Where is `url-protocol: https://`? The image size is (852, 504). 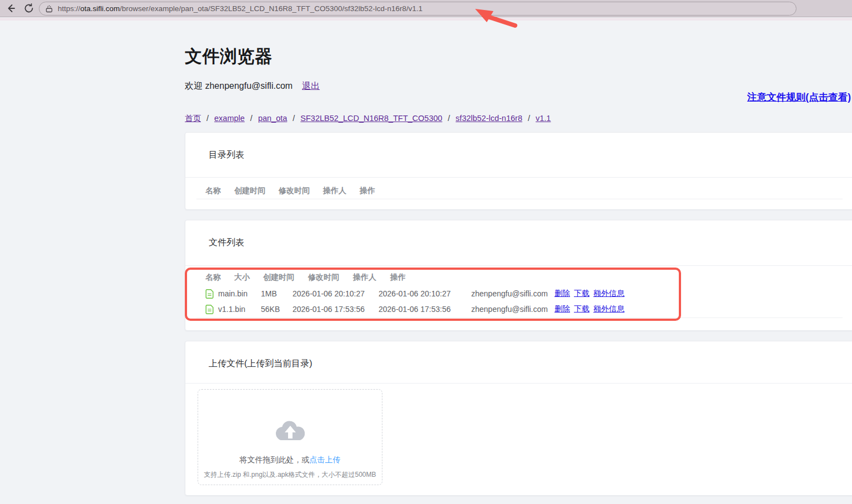 url-protocol: https:// is located at coordinates (69, 9).